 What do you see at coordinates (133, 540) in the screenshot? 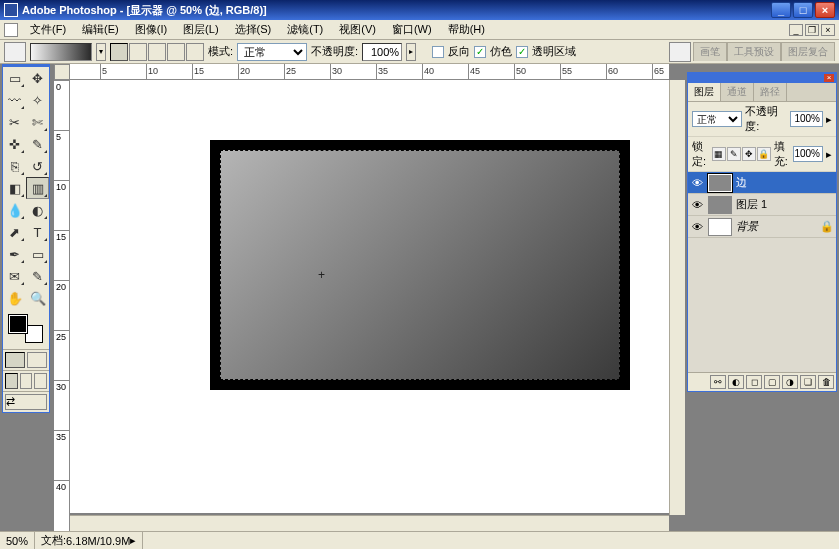
I see `chevron-right-icon: ▸` at bounding box center [133, 540].